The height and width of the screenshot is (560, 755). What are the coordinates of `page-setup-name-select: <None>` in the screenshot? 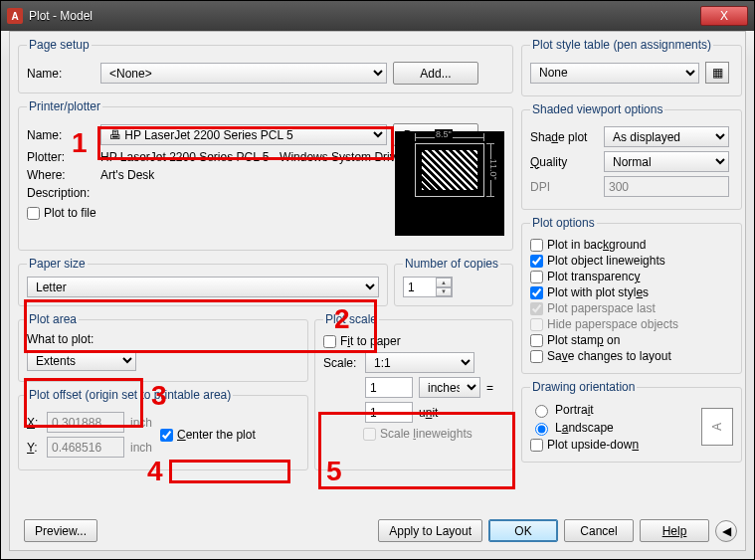 It's located at (244, 74).